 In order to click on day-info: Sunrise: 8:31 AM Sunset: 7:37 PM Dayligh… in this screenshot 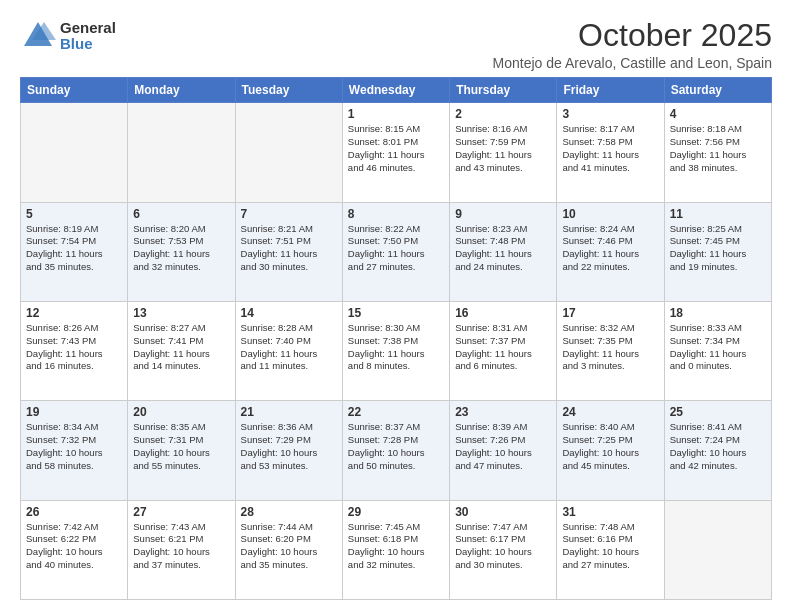, I will do `click(503, 348)`.